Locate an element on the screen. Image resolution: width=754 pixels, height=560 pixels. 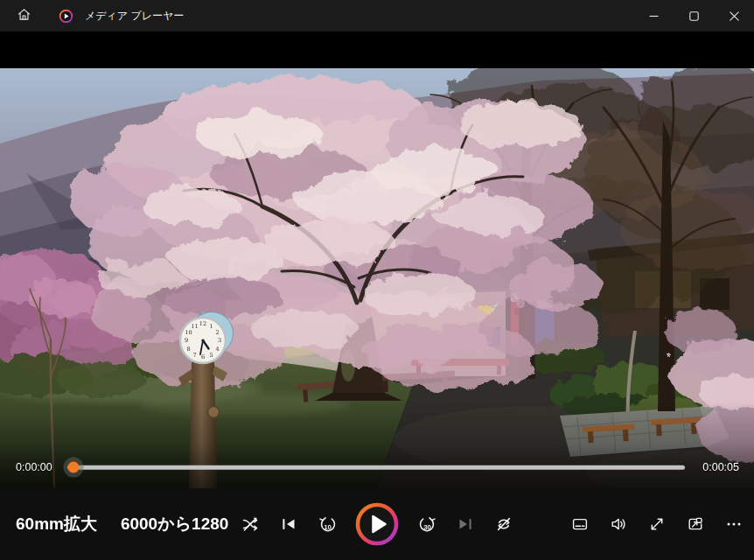
previous-button is located at coordinates (289, 524).